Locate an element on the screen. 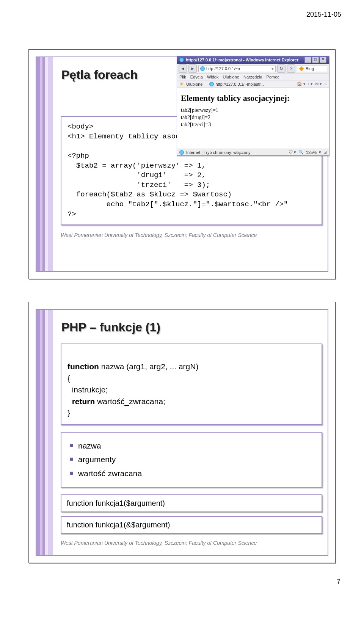 The width and height of the screenshot is (364, 629). bullet-label: wartość zwracana is located at coordinates (110, 474).